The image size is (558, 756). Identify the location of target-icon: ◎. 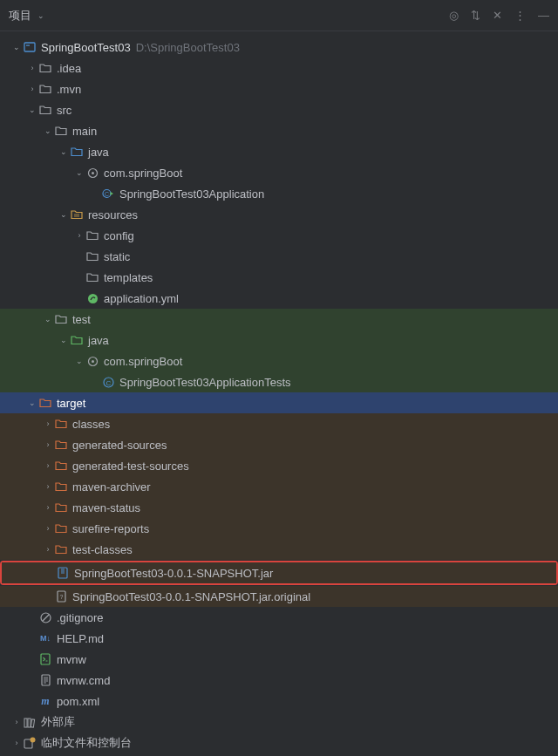
(453, 16).